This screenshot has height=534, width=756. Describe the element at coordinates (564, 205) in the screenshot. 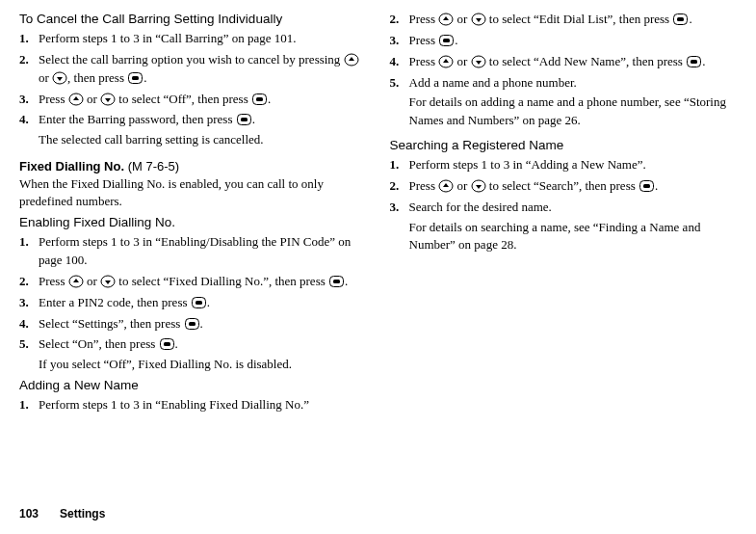

I see `steps-search-name: 1. Perform steps 1 to 3 in “Adding a New…` at that location.